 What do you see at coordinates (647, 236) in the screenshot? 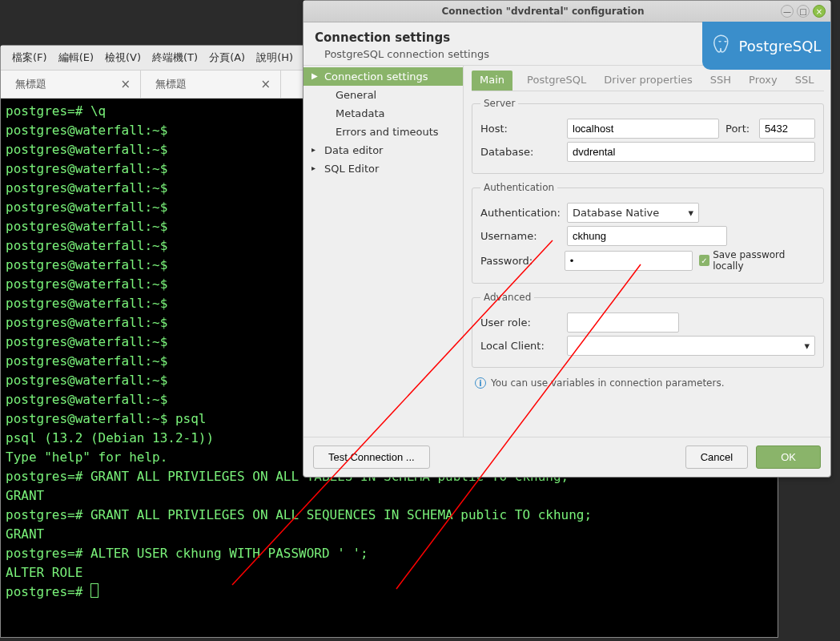
I see `username-input` at bounding box center [647, 236].